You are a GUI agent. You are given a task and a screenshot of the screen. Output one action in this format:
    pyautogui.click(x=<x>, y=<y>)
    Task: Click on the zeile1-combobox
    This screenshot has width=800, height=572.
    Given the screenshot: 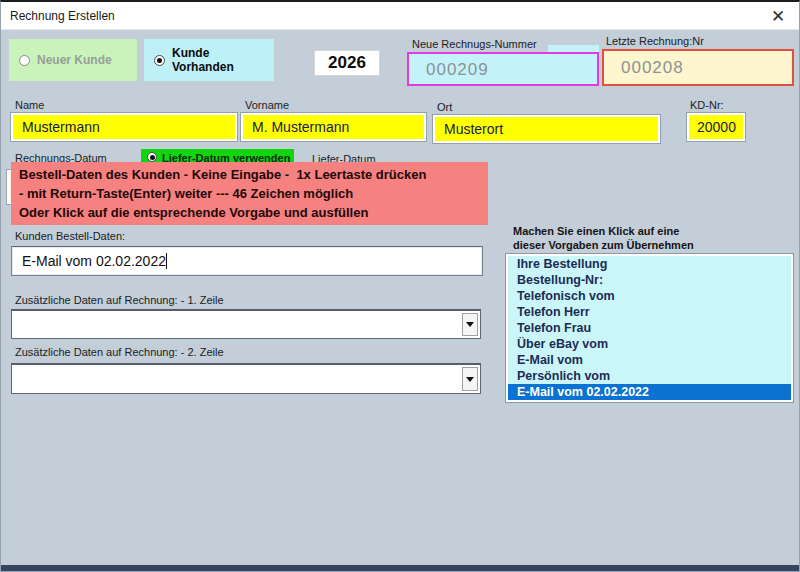 What is the action you would take?
    pyautogui.click(x=246, y=324)
    